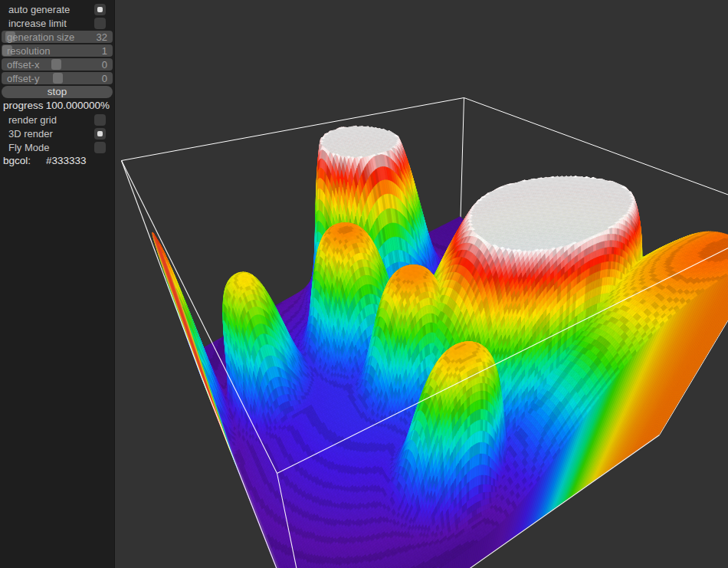  Describe the element at coordinates (29, 147) in the screenshot. I see `label-fly-mode: Fly Mode` at that location.